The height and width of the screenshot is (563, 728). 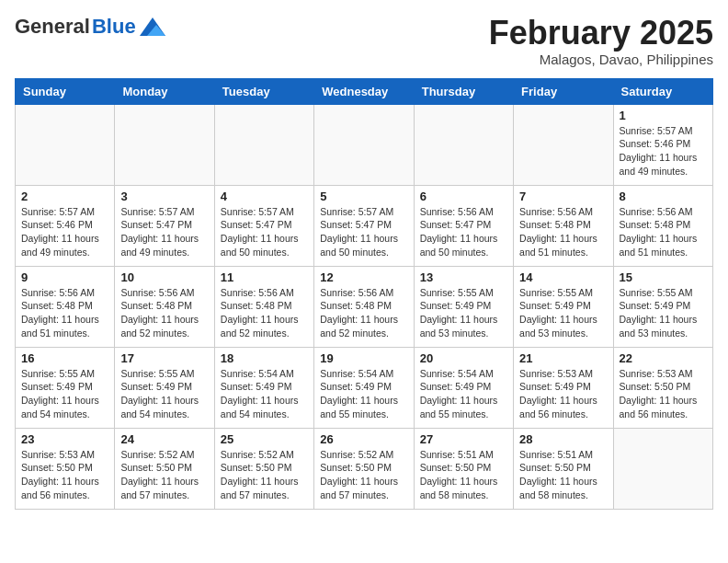 What do you see at coordinates (364, 91) in the screenshot?
I see `weekday-header: Wednesday` at bounding box center [364, 91].